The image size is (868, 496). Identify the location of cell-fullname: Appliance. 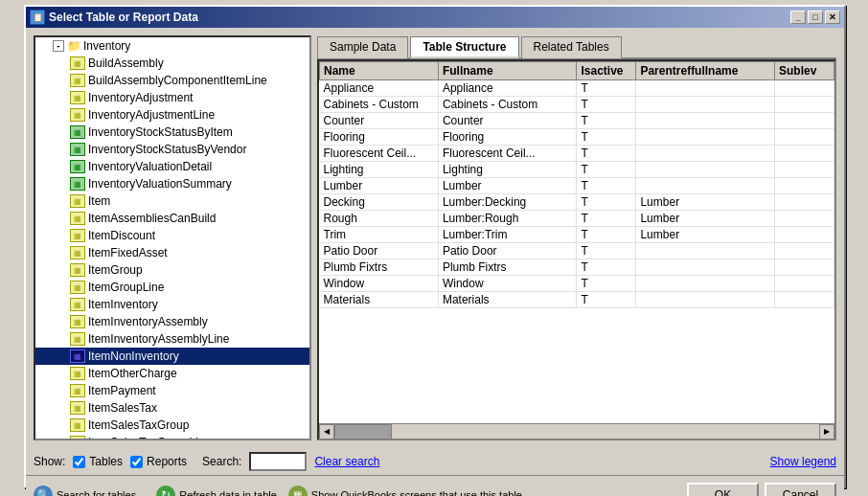
(508, 88).